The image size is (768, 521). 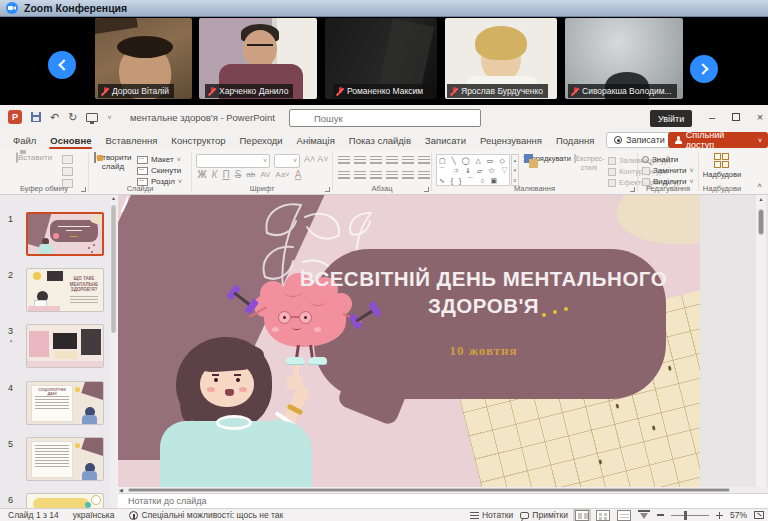 What do you see at coordinates (392, 176) in the screenshot?
I see `justify-button` at bounding box center [392, 176].